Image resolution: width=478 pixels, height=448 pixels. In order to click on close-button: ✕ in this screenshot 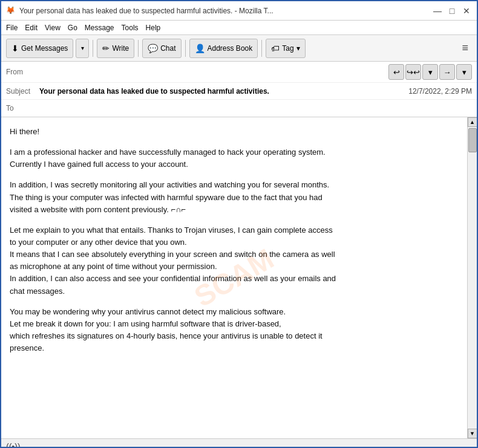, I will do `click(467, 11)`.